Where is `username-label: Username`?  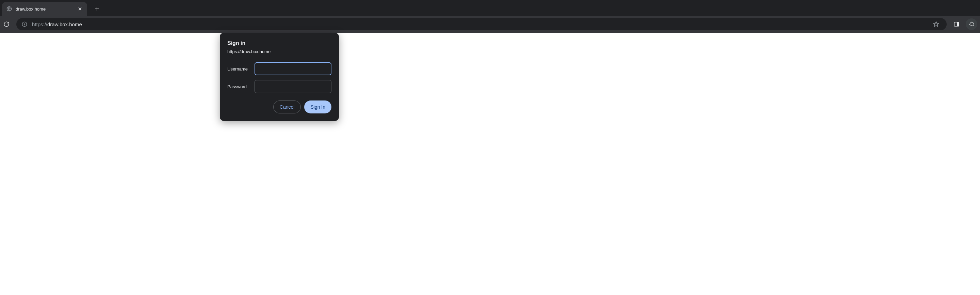
username-label: Username is located at coordinates (241, 69).